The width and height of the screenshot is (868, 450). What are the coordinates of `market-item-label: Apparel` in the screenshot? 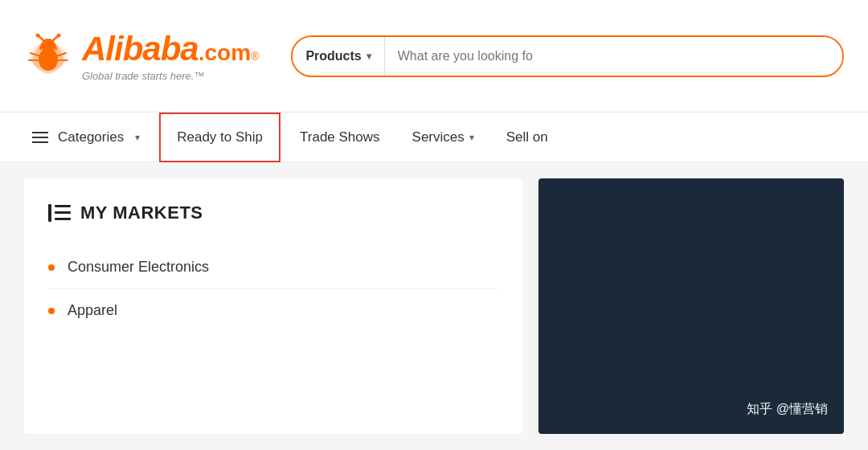 It's located at (92, 310).